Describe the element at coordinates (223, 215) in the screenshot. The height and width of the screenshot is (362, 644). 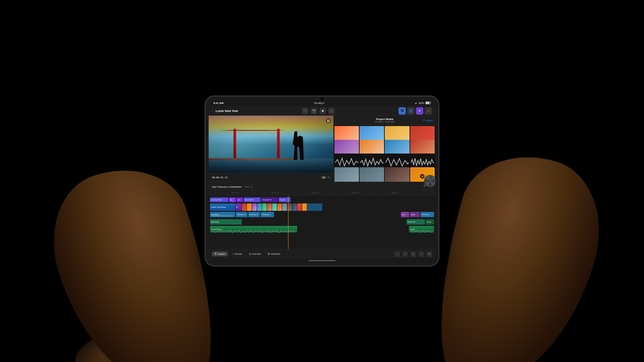
I see `voiceover-clip-1: Voiceover 1` at that location.